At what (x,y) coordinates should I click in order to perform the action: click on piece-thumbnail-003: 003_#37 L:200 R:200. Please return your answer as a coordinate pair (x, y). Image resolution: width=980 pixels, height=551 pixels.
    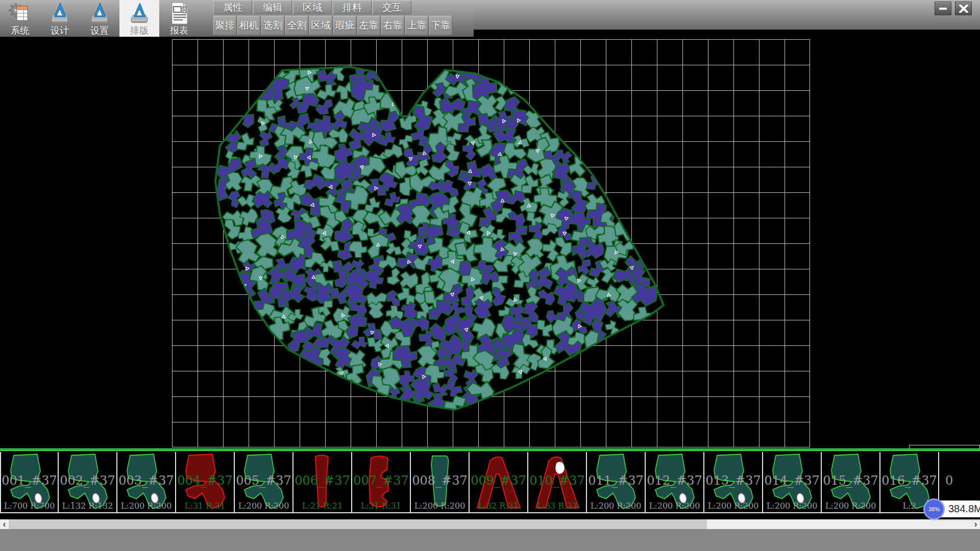
    Looking at the image, I should click on (147, 482).